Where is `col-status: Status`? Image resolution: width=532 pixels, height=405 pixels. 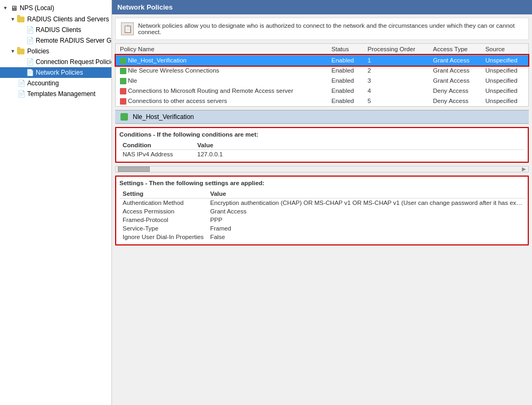 col-status: Status is located at coordinates (345, 49).